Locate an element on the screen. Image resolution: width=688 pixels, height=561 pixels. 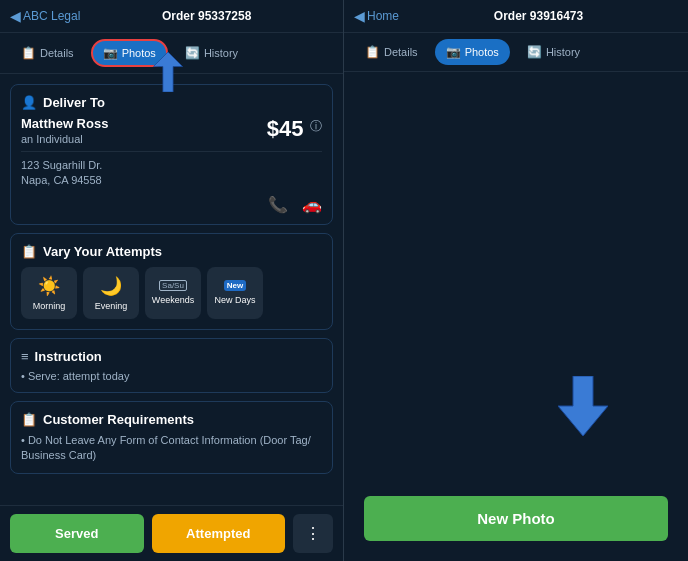
vary-attempts-header: 📋 Vary Your Attempts is located at coordinates (172, 252).